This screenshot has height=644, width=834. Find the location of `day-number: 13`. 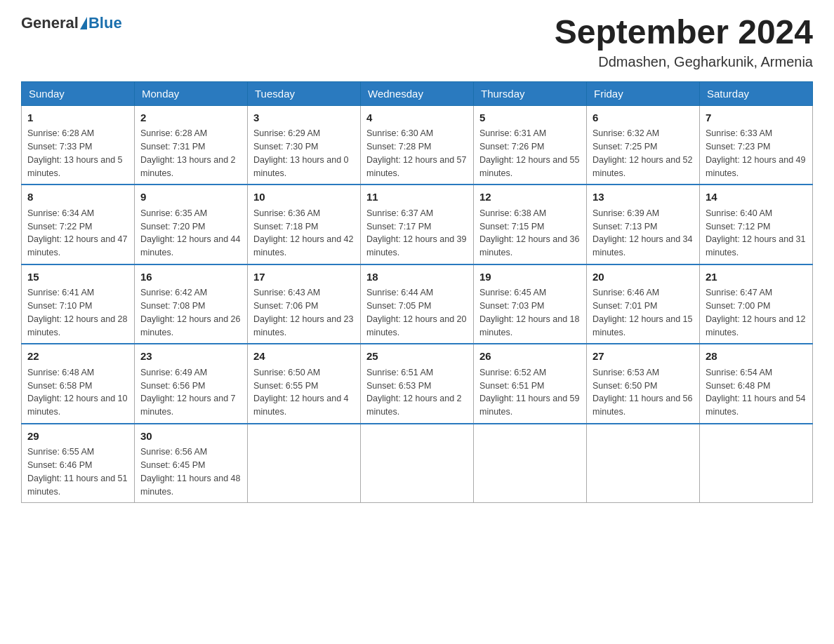

day-number: 13 is located at coordinates (643, 198).